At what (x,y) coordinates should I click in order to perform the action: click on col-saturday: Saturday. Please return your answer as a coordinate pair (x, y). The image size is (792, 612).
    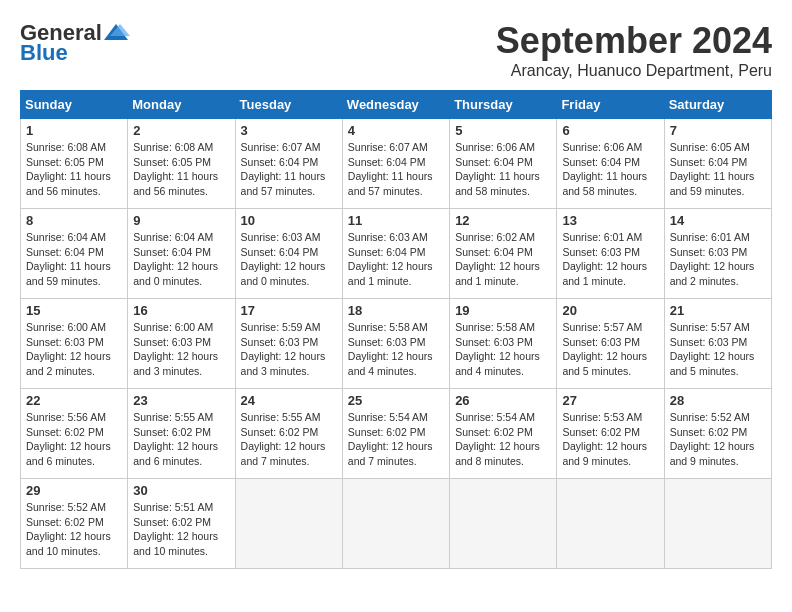
    Looking at the image, I should click on (718, 105).